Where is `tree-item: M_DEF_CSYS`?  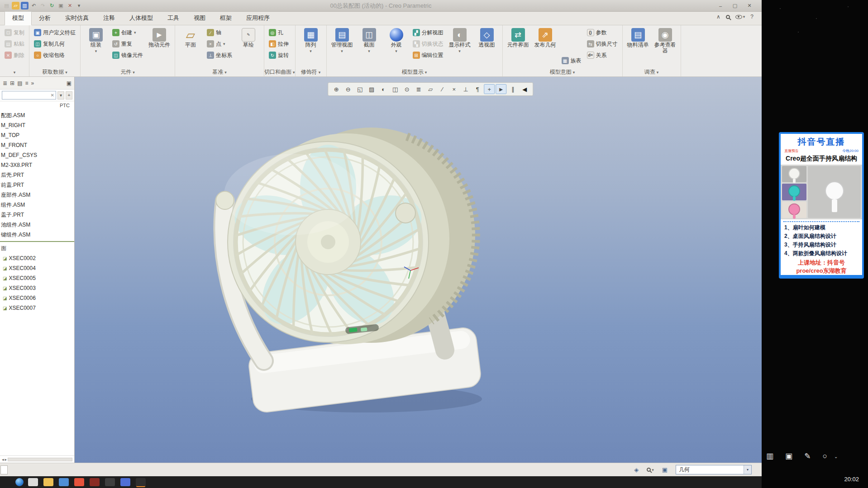 tree-item: M_DEF_CSYS is located at coordinates (37, 155).